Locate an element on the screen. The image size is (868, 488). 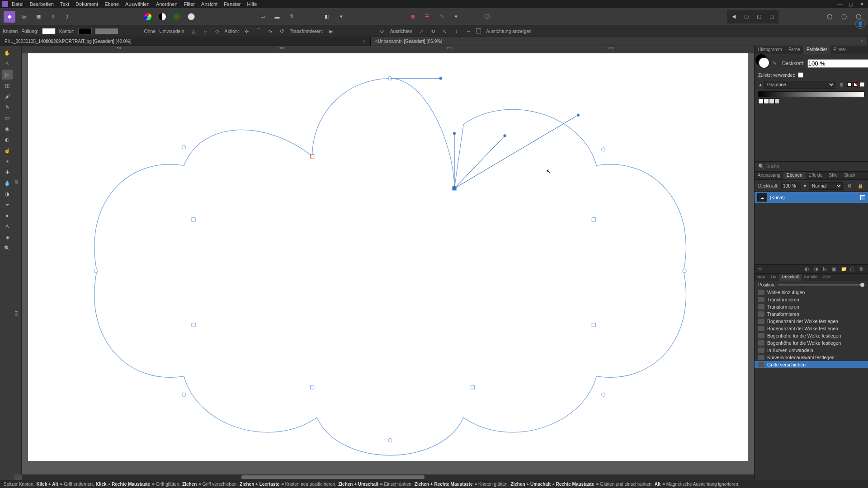
tab-farbe: Farbe is located at coordinates (794, 50).